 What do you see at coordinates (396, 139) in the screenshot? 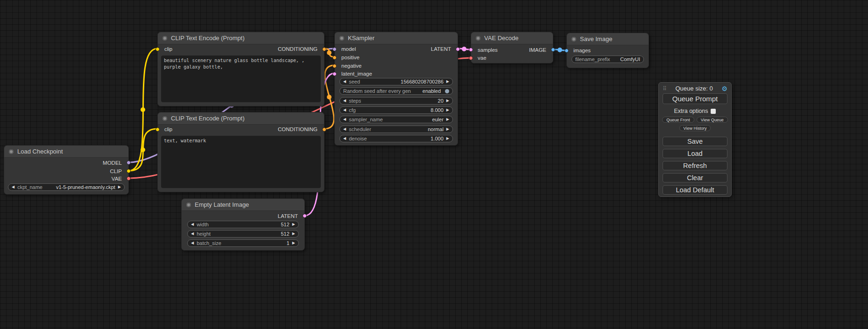
I see `widget-denoise: ◀ denoise 1.000 ▶` at bounding box center [396, 139].